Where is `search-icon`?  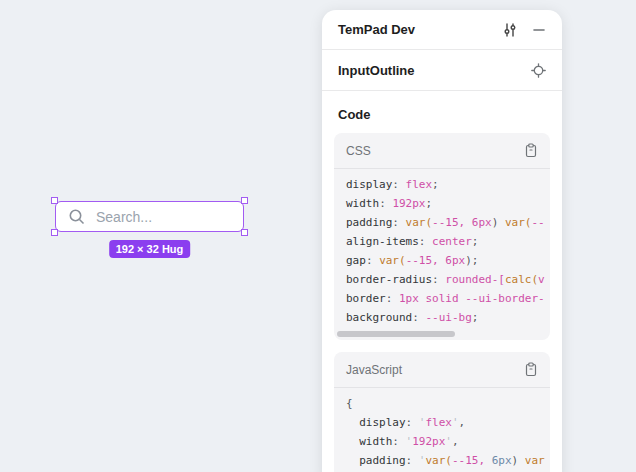 search-icon is located at coordinates (77, 217).